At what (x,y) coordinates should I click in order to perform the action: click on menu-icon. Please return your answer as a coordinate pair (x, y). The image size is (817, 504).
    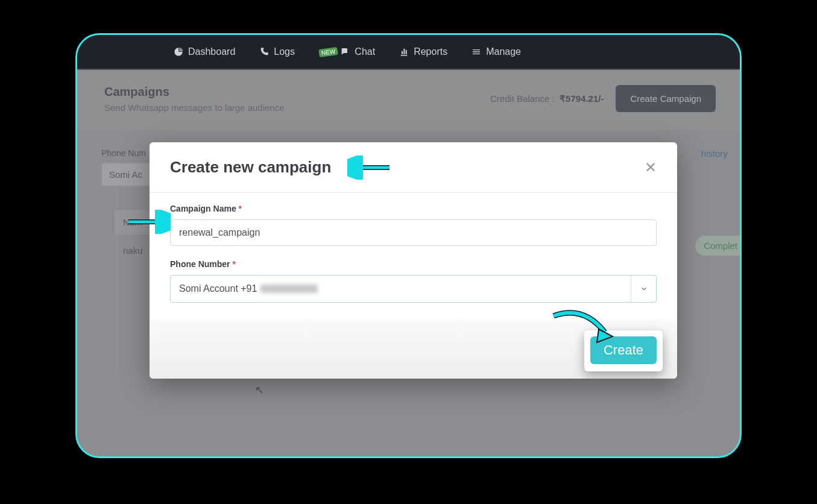
    Looking at the image, I should click on (476, 52).